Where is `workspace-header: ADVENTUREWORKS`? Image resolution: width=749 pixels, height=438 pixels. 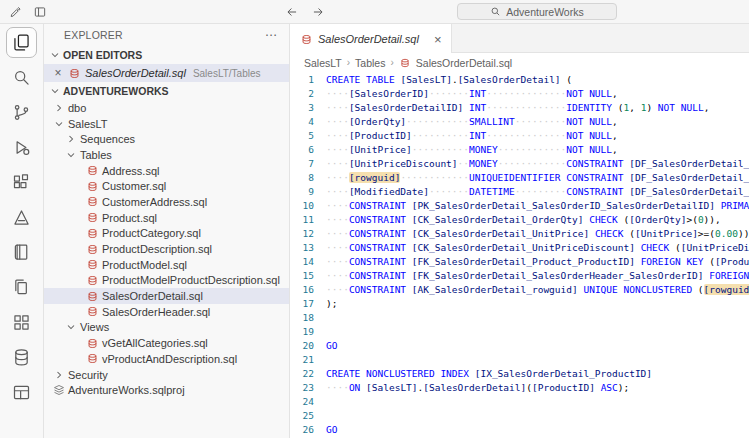
workspace-header: ADVENTUREWORKS is located at coordinates (166, 91).